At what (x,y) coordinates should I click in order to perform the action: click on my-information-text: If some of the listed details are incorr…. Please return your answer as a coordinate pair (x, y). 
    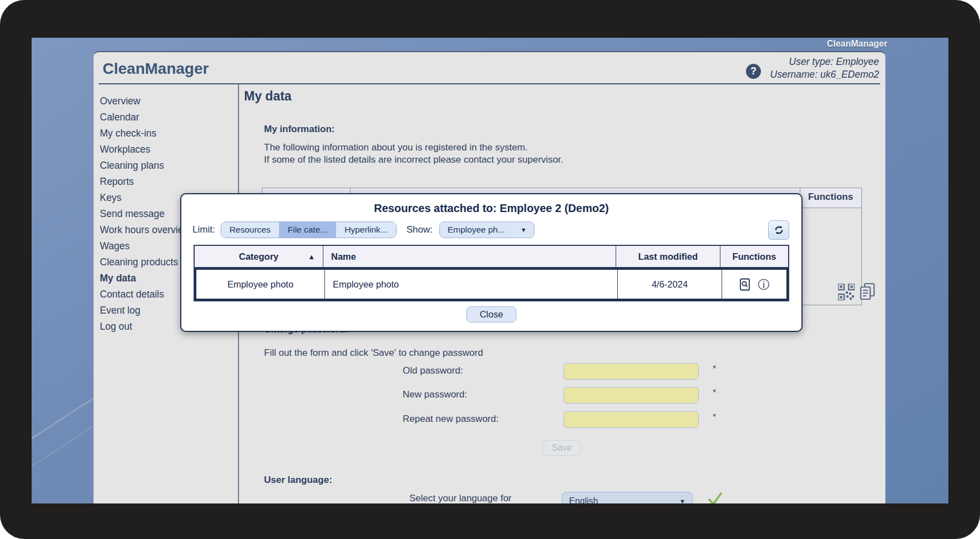
    Looking at the image, I should click on (414, 160).